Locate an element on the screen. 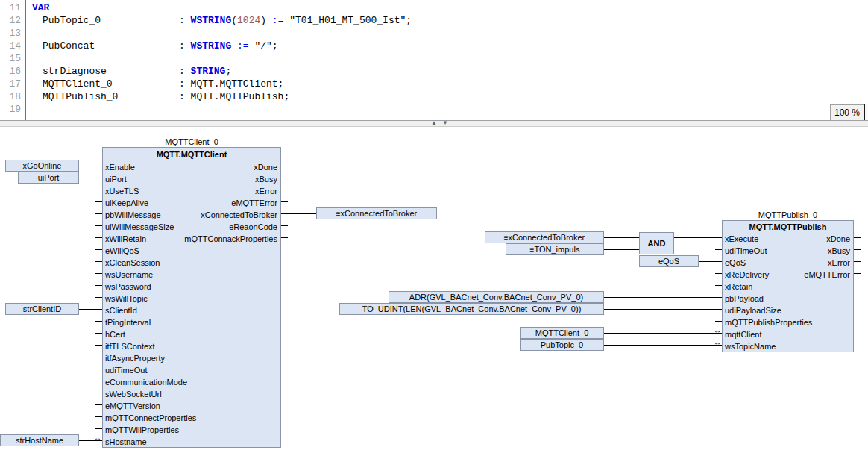  editor-line-11: 11VAR is located at coordinates (434, 7).